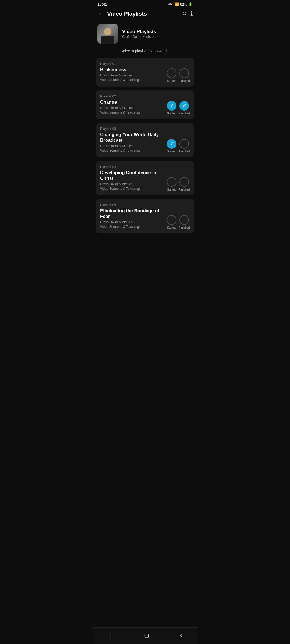  I want to click on back-button: ←, so click(100, 14).